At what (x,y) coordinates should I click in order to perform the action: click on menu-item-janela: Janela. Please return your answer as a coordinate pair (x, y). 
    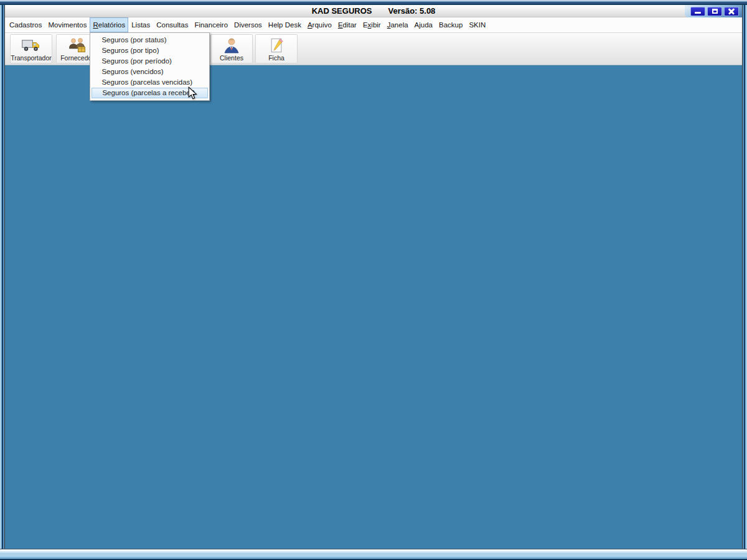
    Looking at the image, I should click on (398, 25).